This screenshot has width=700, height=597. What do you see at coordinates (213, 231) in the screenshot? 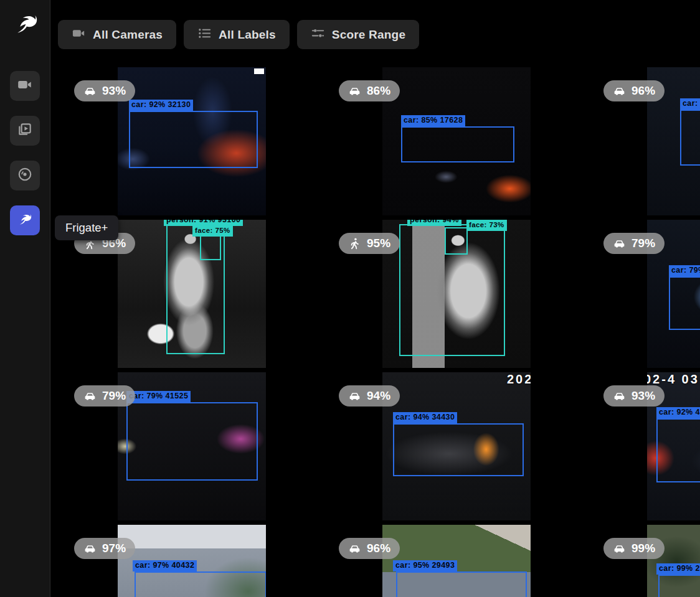
I see `face-label: face: 75%` at bounding box center [213, 231].